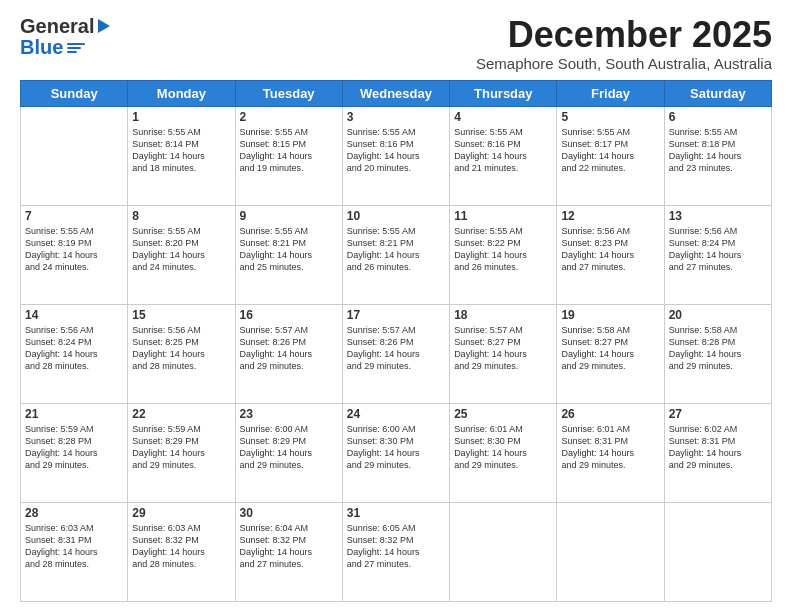 The height and width of the screenshot is (612, 792). I want to click on day-info: Sunrise: 6:03 AM Sunset: 8:31 PM Dayligh…, so click(74, 546).